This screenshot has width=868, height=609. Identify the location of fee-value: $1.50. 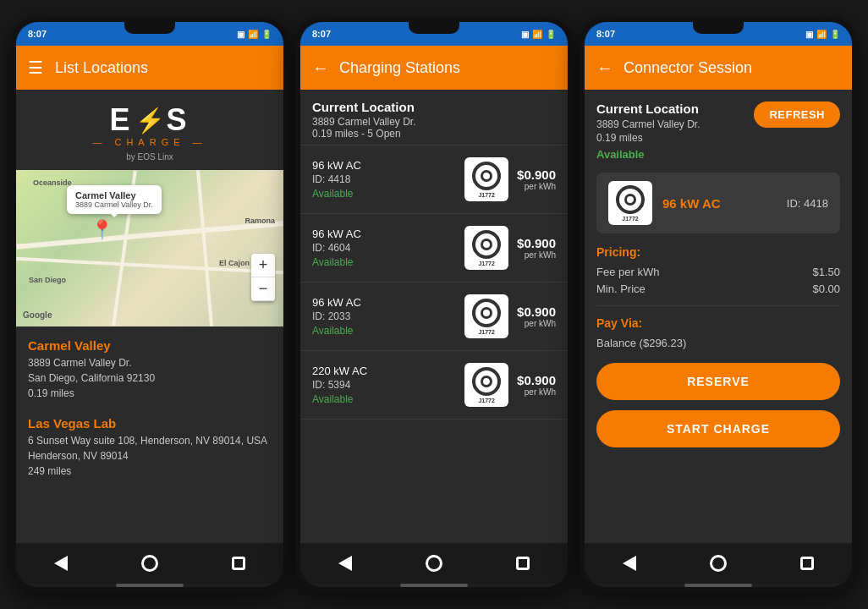
(826, 272).